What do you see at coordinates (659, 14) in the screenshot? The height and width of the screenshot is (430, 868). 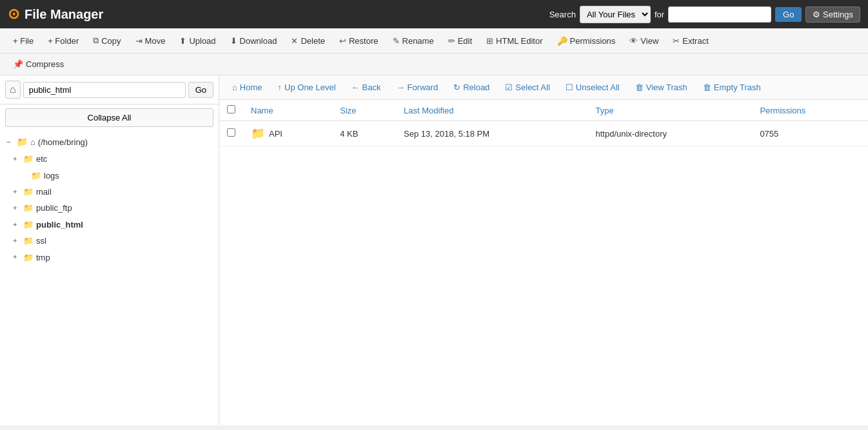 I see `search-for-label: for` at bounding box center [659, 14].